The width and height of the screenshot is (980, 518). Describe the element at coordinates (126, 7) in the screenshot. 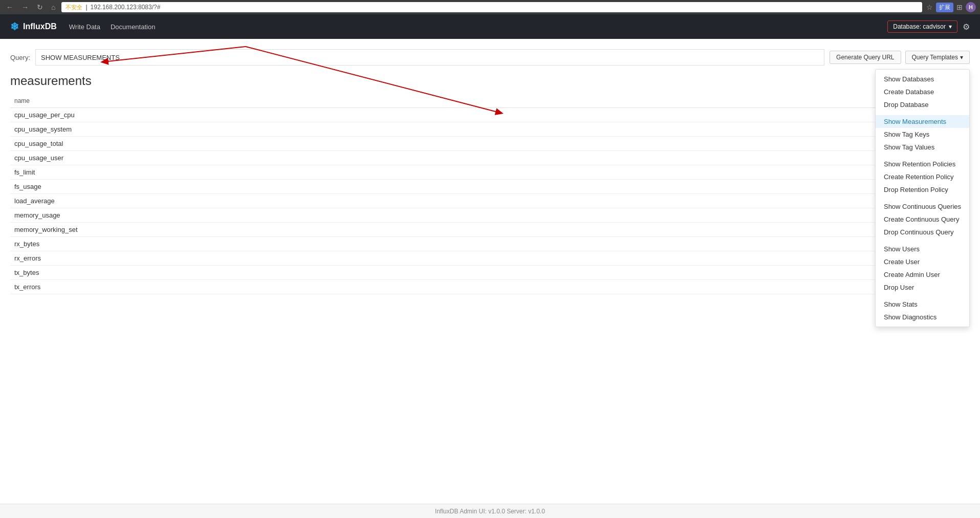

I see `address-url: 192.168.200.123:8083/?#` at that location.